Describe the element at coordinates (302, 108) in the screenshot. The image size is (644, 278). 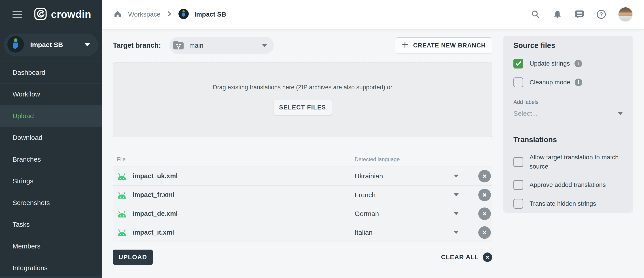
I see `select-files-button: SELECT FILES` at that location.